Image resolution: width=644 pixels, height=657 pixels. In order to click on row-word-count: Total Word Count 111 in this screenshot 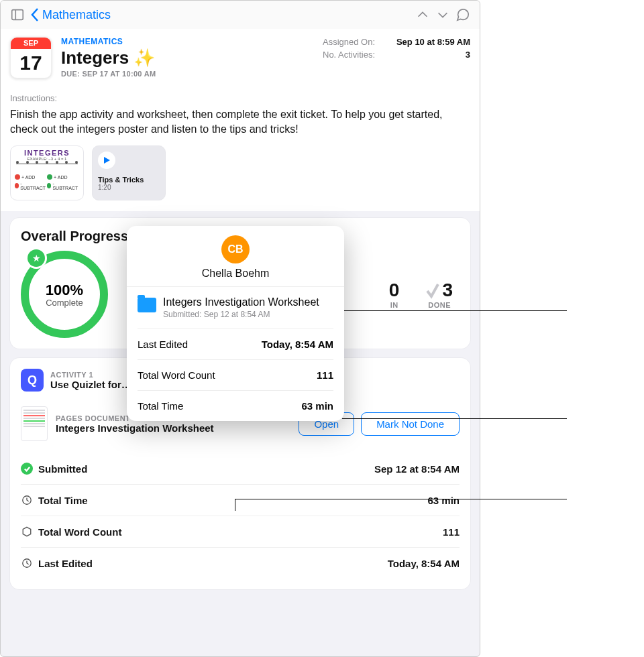, I will do `click(240, 531)`.